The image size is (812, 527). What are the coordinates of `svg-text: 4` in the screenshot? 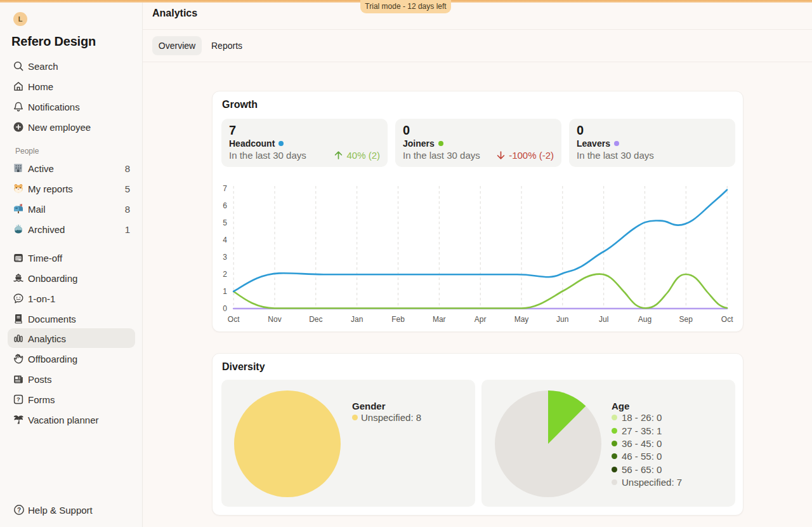 It's located at (225, 240).